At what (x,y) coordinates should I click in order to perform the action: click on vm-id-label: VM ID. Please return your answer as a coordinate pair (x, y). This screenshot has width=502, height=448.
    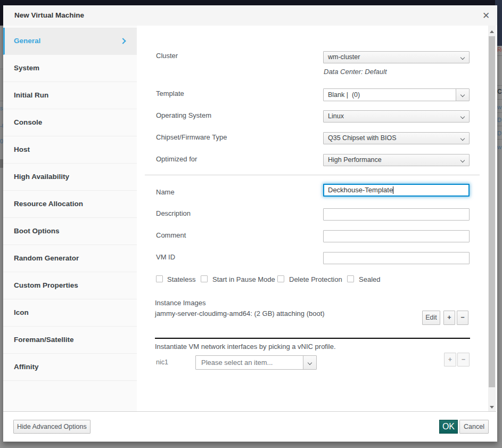
    Looking at the image, I should click on (166, 257).